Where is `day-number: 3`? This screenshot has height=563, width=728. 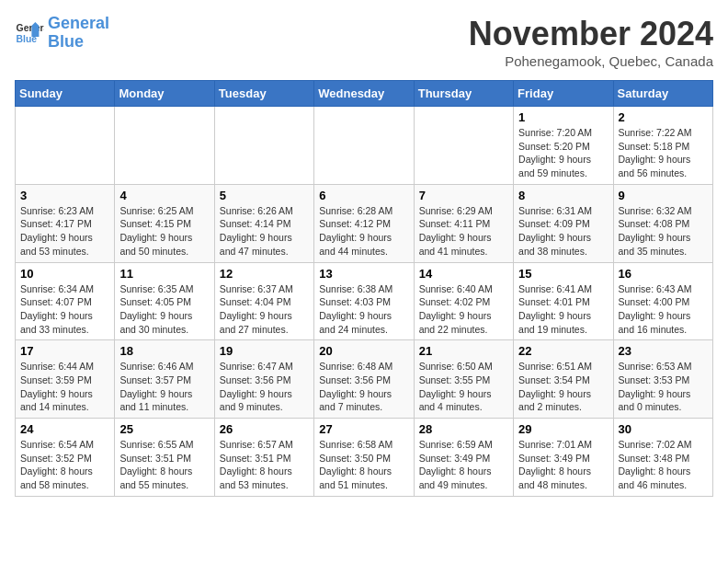 day-number: 3 is located at coordinates (64, 195).